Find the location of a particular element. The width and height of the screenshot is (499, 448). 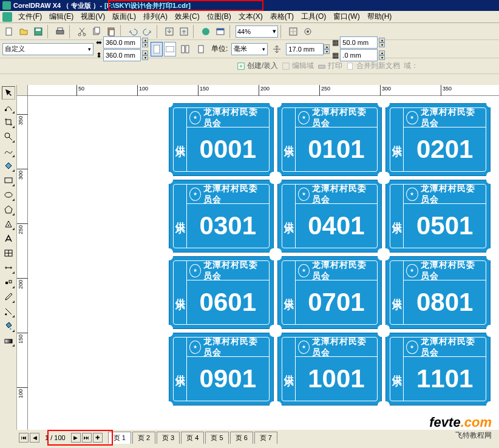

snap-button is located at coordinates (293, 32).